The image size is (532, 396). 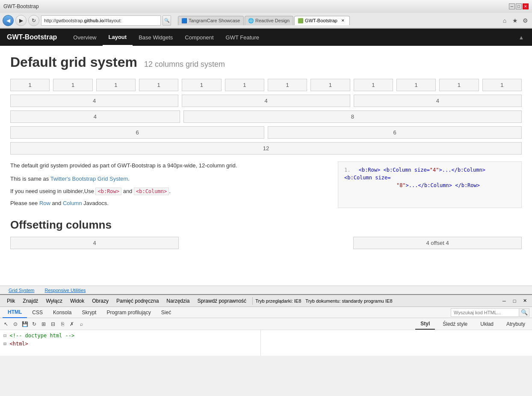 What do you see at coordinates (72, 324) in the screenshot?
I see `devtools-delete-icon: ✗` at bounding box center [72, 324].